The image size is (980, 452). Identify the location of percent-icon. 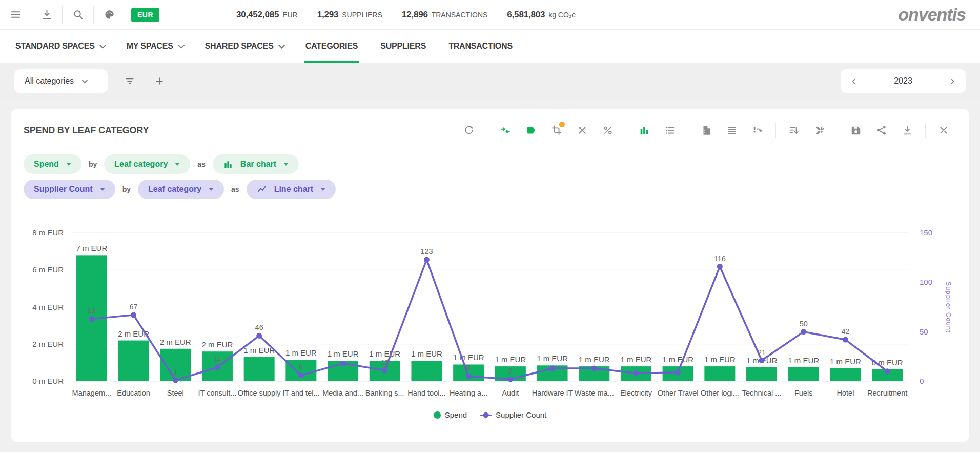
(608, 130).